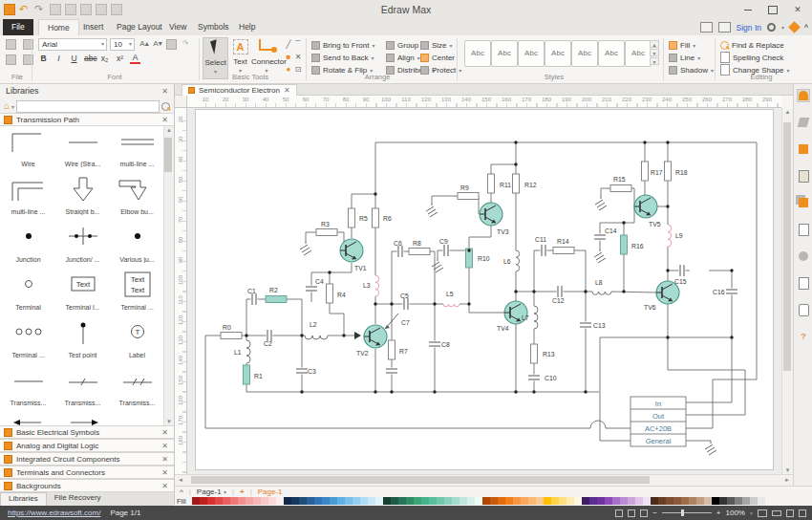 The height and width of the screenshot is (520, 812). What do you see at coordinates (272, 501) in the screenshot?
I see `color-swatch-fbdada` at bounding box center [272, 501].